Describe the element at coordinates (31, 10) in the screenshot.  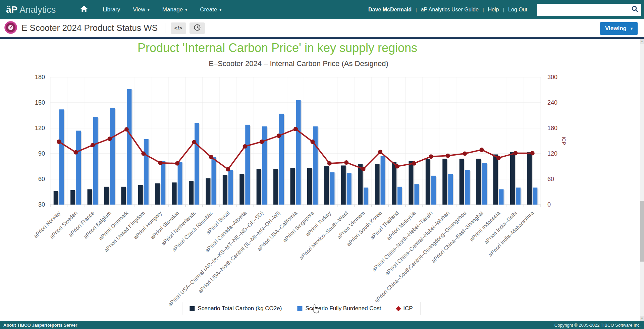
I see `brand-logo: ăP Analytics` at that location.